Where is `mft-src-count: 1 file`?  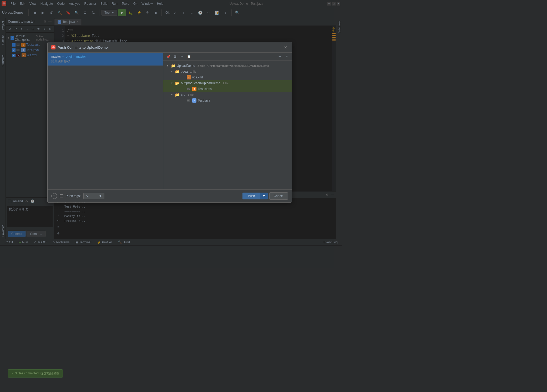 mft-src-count: 1 file is located at coordinates (190, 95).